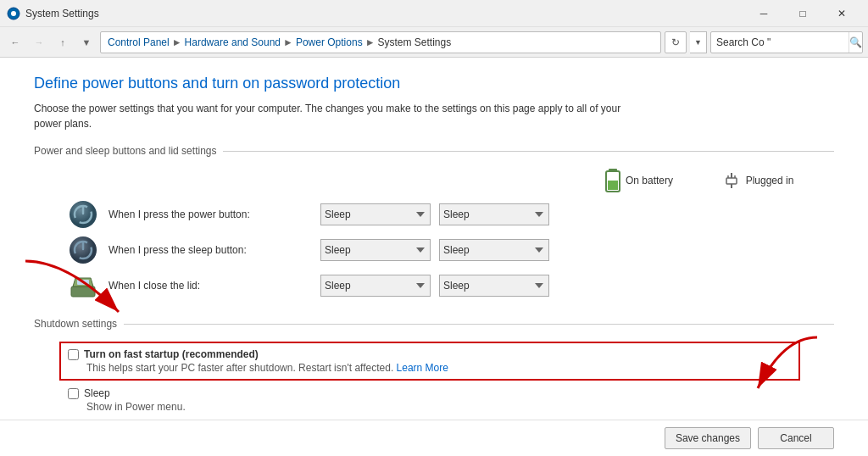  What do you see at coordinates (494, 286) in the screenshot?
I see `lid-plugged-select: Sleep Hibernate Shut down Do nothing` at bounding box center [494, 286].